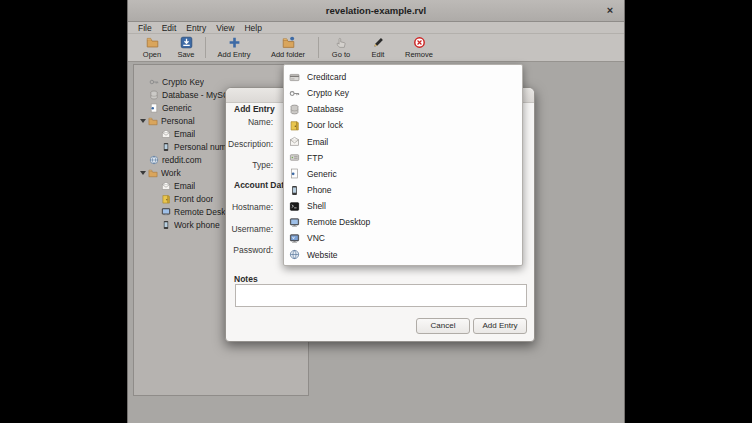 This screenshot has height=423, width=752. Describe the element at coordinates (403, 238) in the screenshot. I see `type-menu-item-vnc: VNC` at that location.